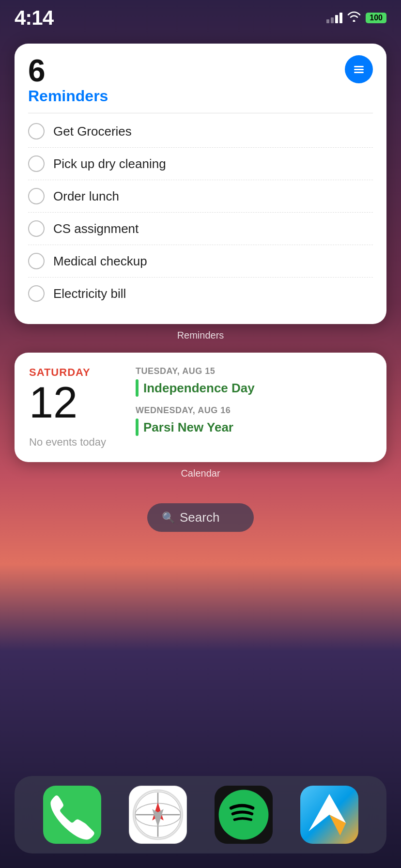 The image size is (401, 868). Describe the element at coordinates (200, 164) in the screenshot. I see `reminder-item: Pick up dry cleaning` at that location.